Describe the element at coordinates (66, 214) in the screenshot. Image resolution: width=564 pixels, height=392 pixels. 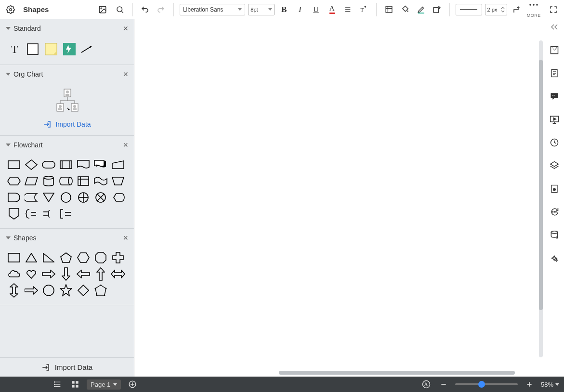
I see `flowchart-bracket-note` at that location.